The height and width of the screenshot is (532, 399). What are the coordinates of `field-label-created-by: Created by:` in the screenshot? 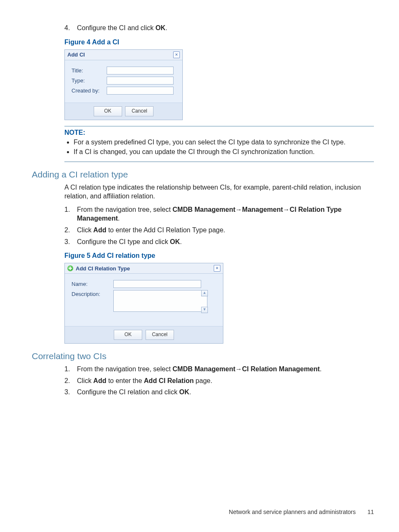 It's located at (89, 90).